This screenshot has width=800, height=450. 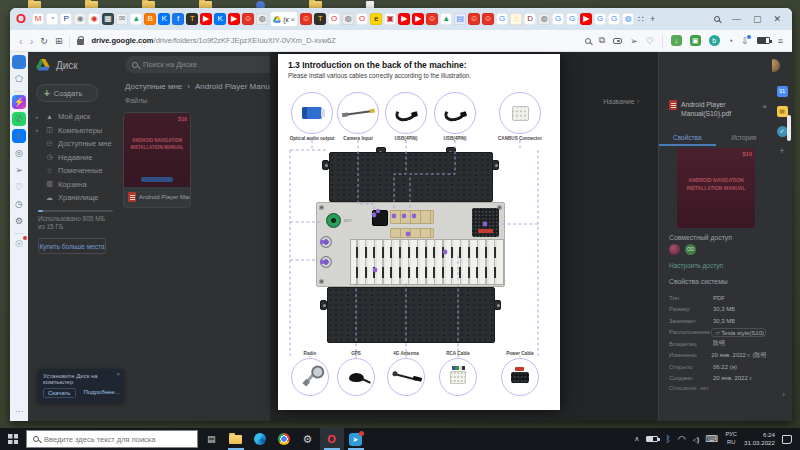 I want to click on tab-site: D, so click(x=530, y=19).